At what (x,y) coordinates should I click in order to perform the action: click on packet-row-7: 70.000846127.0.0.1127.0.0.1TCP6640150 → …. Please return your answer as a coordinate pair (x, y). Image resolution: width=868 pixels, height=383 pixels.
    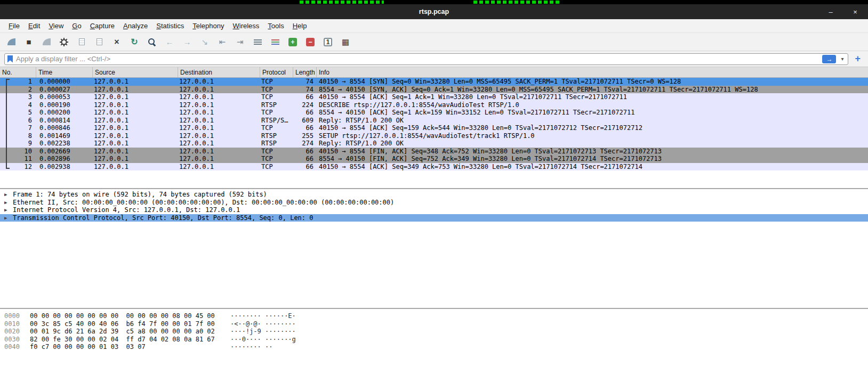
    Looking at the image, I should click on (434, 128).